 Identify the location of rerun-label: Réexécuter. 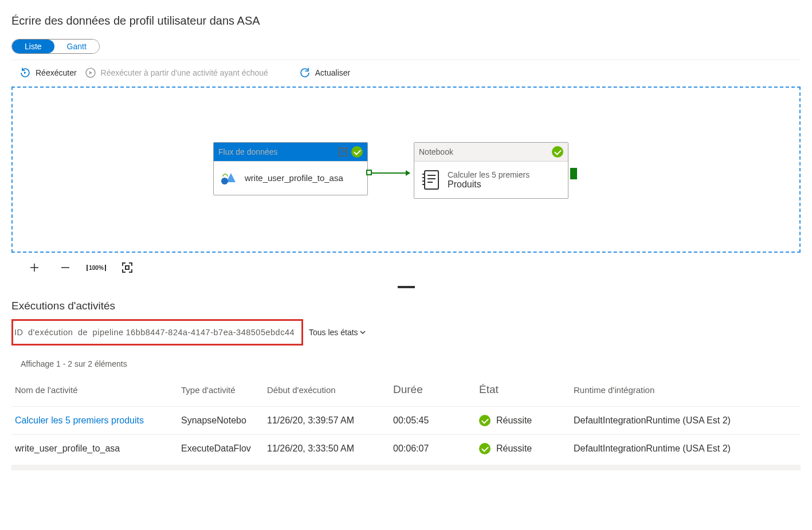
(56, 73).